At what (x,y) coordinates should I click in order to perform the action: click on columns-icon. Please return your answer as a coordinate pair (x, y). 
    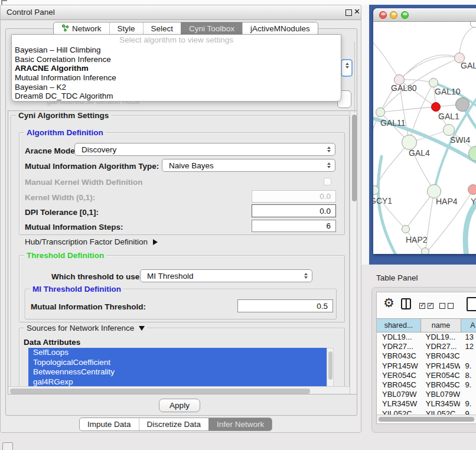
    Looking at the image, I should click on (406, 304).